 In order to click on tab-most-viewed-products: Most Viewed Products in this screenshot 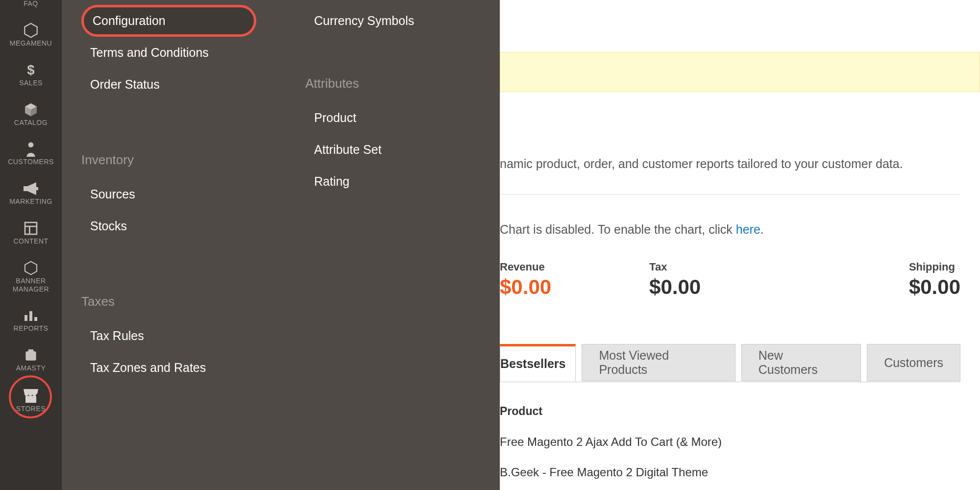, I will do `click(659, 363)`.